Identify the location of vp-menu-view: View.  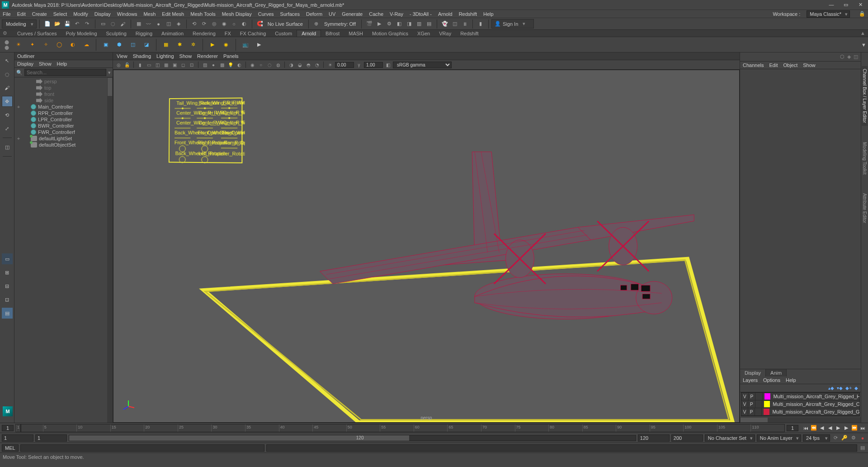
(122, 56).